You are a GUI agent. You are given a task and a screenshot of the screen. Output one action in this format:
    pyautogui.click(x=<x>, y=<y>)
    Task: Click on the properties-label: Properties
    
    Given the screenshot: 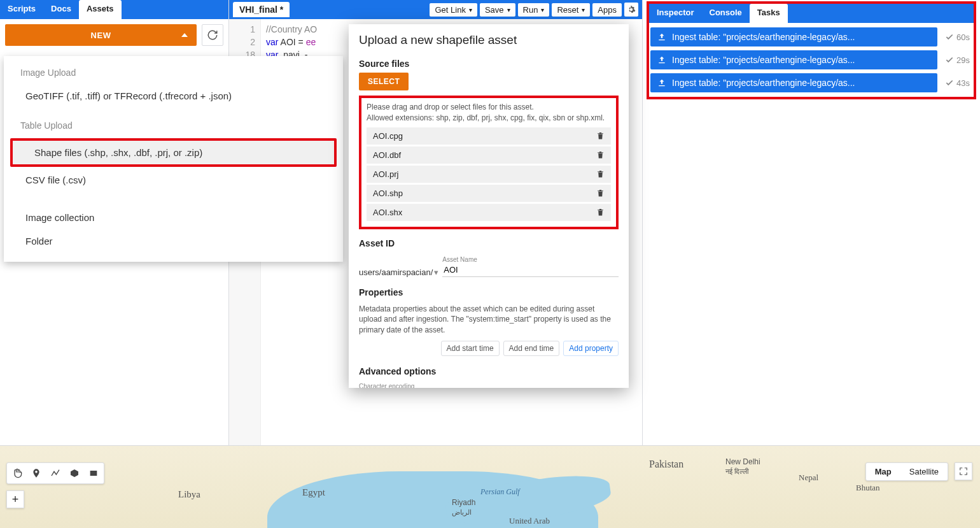 What is the action you would take?
    pyautogui.click(x=489, y=292)
    